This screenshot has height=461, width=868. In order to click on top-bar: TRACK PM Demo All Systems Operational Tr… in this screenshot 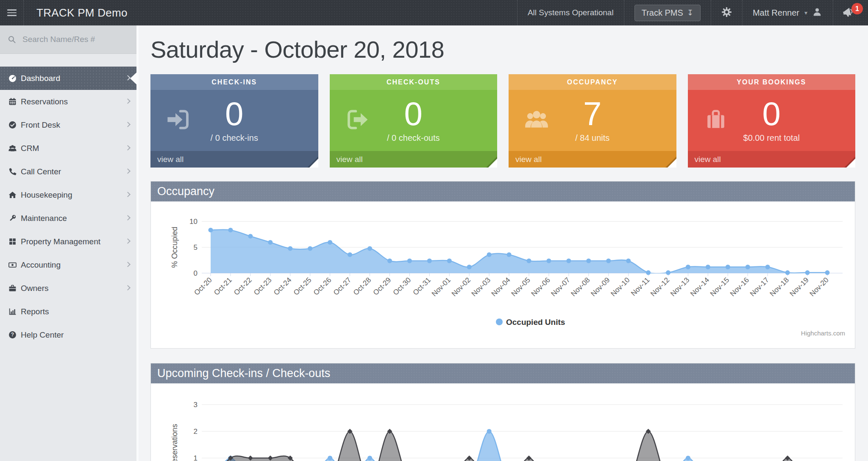, I will do `click(434, 13)`.